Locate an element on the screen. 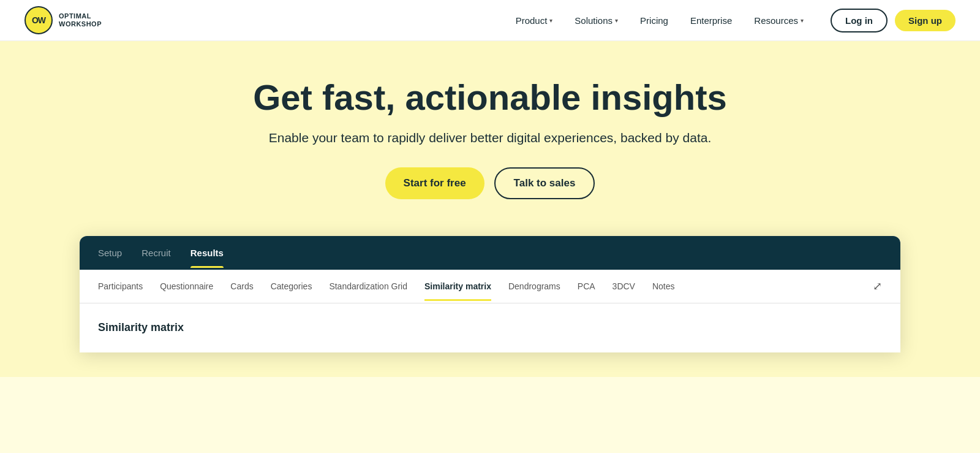 This screenshot has height=453, width=980. demo-subtab-dendrograms: Dendrograms is located at coordinates (534, 286).